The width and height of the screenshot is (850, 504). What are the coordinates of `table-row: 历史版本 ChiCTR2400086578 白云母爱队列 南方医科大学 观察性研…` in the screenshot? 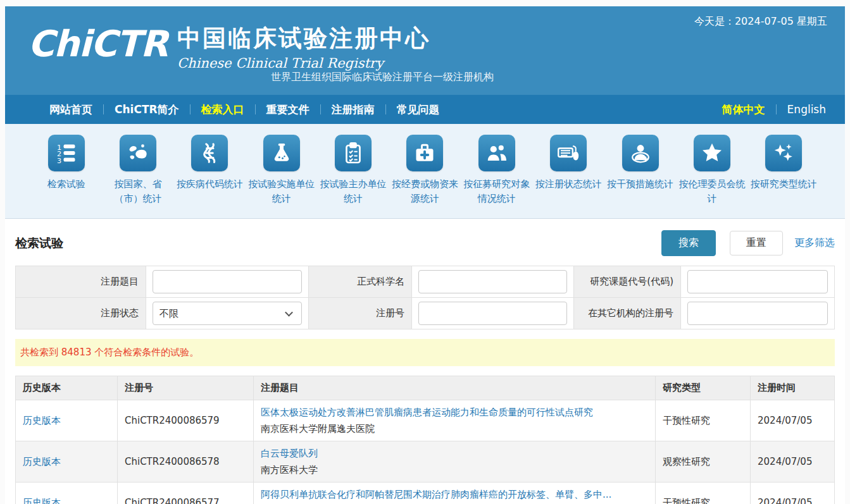 It's located at (425, 462).